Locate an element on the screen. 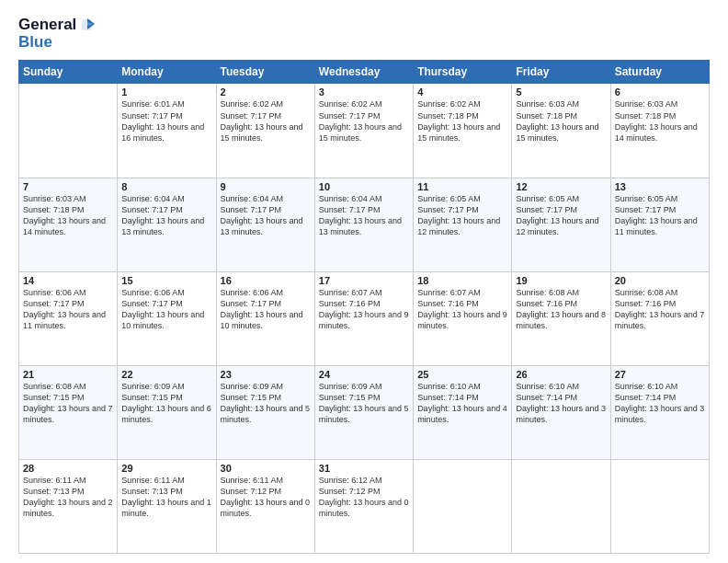  day-number: 12 is located at coordinates (561, 187).